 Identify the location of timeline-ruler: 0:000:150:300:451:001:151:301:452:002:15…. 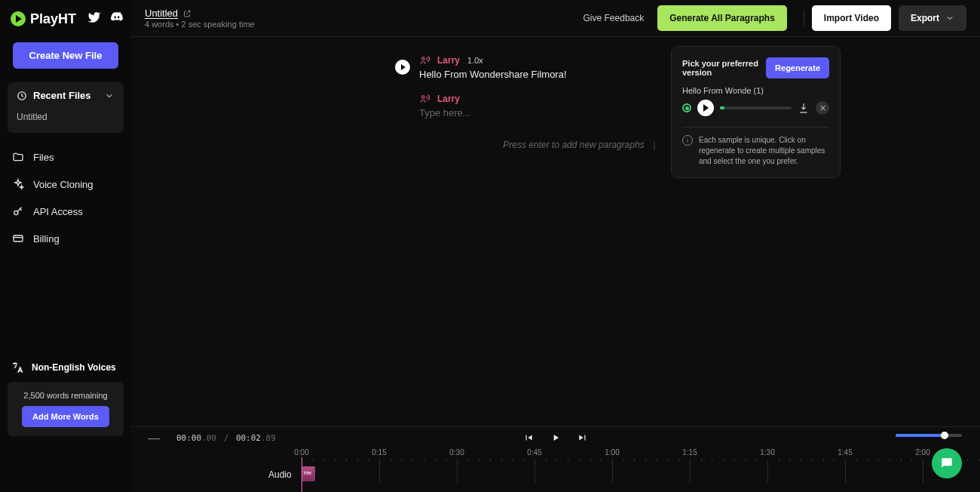
(624, 455).